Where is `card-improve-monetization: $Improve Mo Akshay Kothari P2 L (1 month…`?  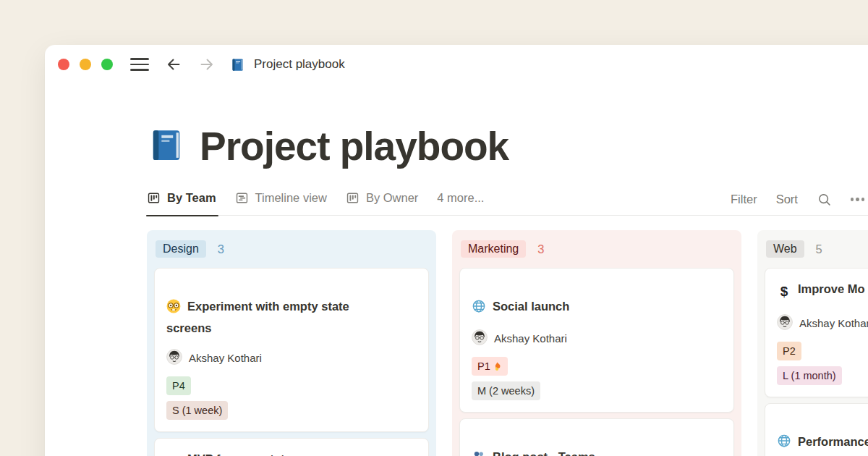 card-improve-monetization: $Improve Mo Akshay Kothari P2 L (1 month… is located at coordinates (816, 333).